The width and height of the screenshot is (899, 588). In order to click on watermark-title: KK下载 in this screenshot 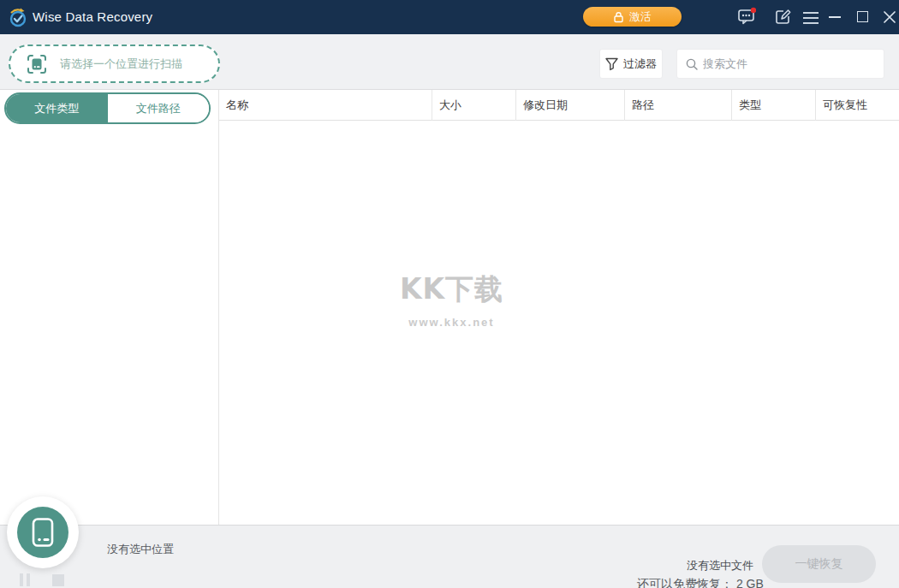, I will do `click(452, 289)`.